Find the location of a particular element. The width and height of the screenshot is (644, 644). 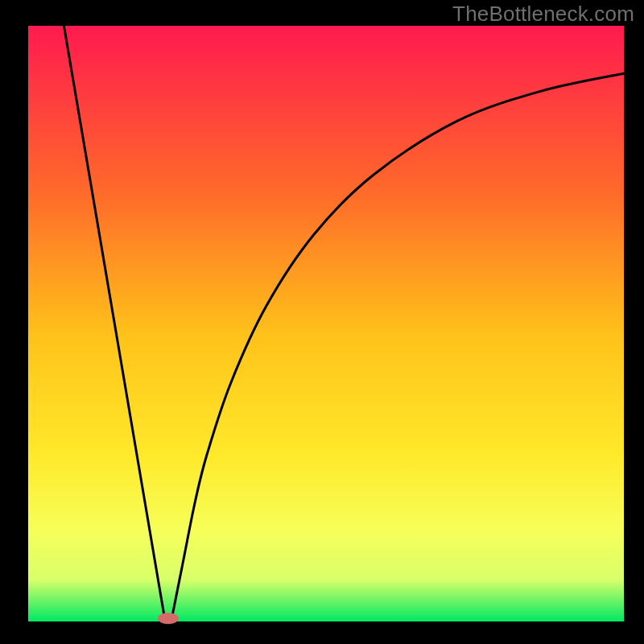

minimum-marker is located at coordinates (168, 618).